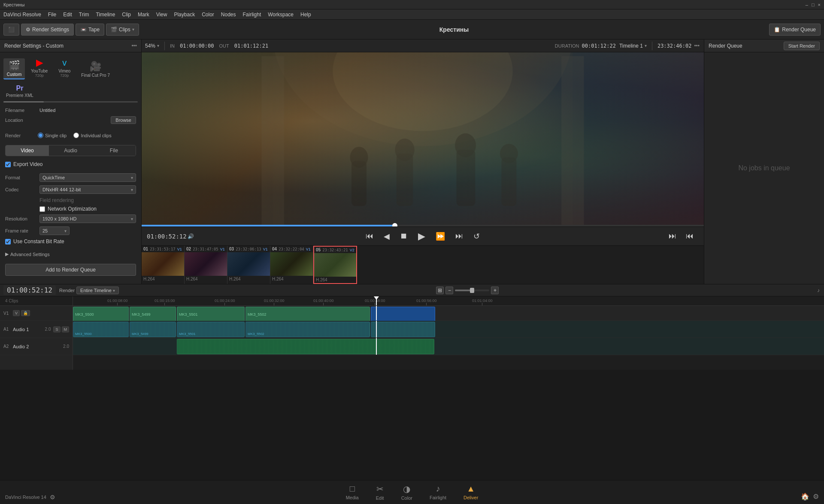 This screenshot has width=824, height=504. Describe the element at coordinates (55, 231) in the screenshot. I see `framerate-select: 25 ▾` at that location.